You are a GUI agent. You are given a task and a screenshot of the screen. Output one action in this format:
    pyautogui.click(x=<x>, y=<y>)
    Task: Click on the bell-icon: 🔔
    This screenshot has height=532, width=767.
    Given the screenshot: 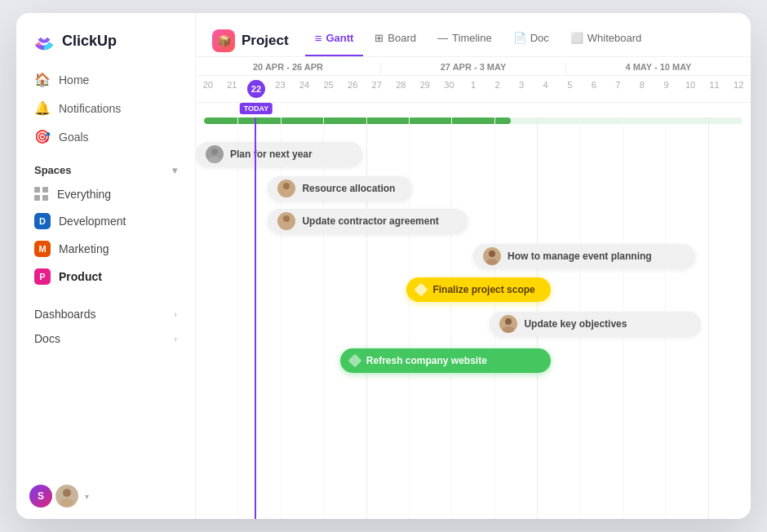 What is the action you would take?
    pyautogui.click(x=42, y=108)
    